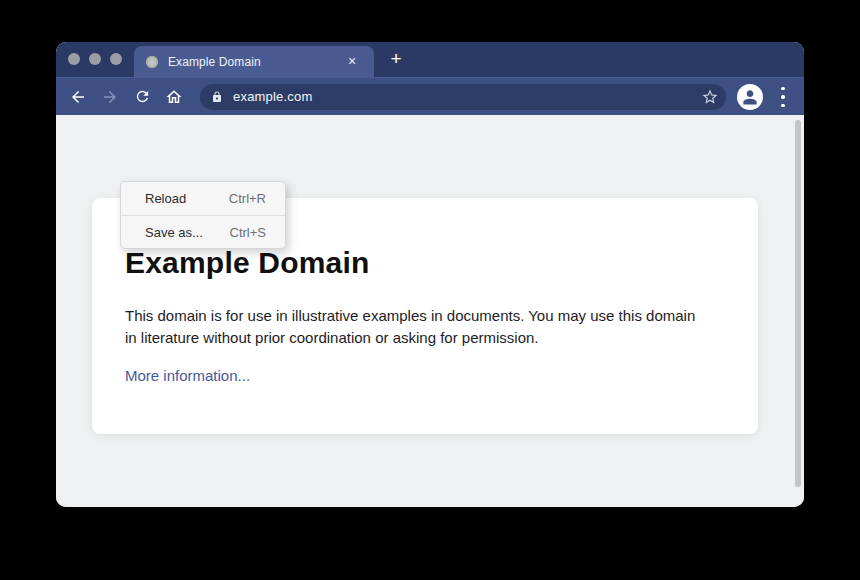 The height and width of the screenshot is (580, 860). What do you see at coordinates (74, 59) in the screenshot?
I see `window-close-button` at bounding box center [74, 59].